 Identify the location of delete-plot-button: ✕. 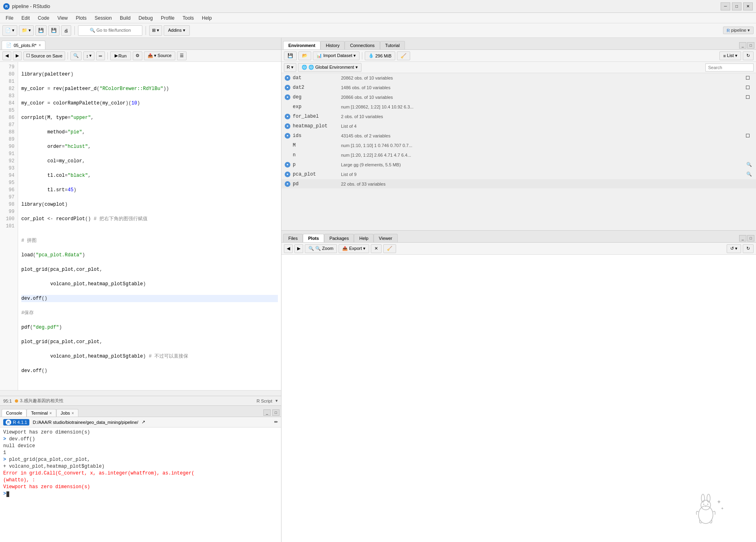
(376, 249).